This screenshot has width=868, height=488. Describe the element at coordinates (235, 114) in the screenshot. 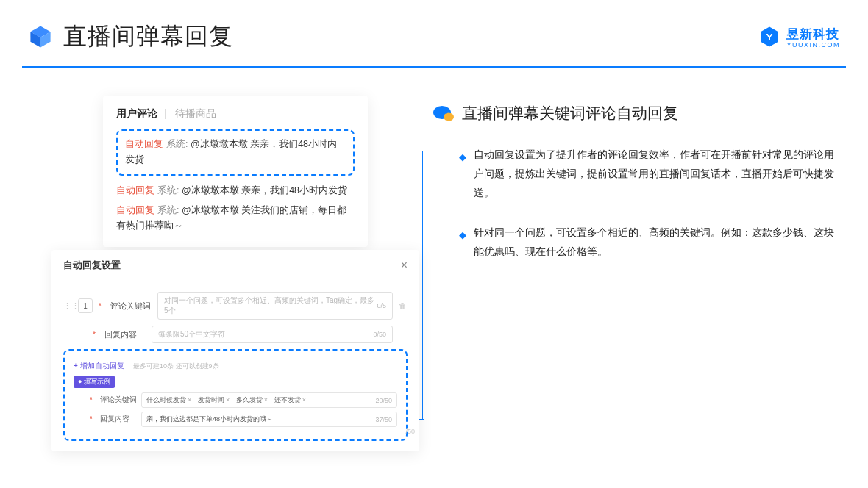

I see `tabs: 用户评论 待播商品` at that location.